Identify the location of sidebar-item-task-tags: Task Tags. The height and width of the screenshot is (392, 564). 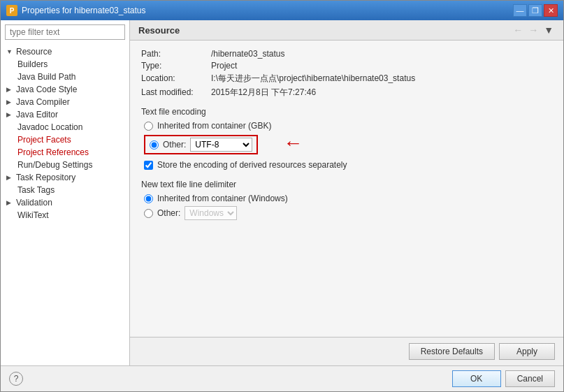
(65, 190).